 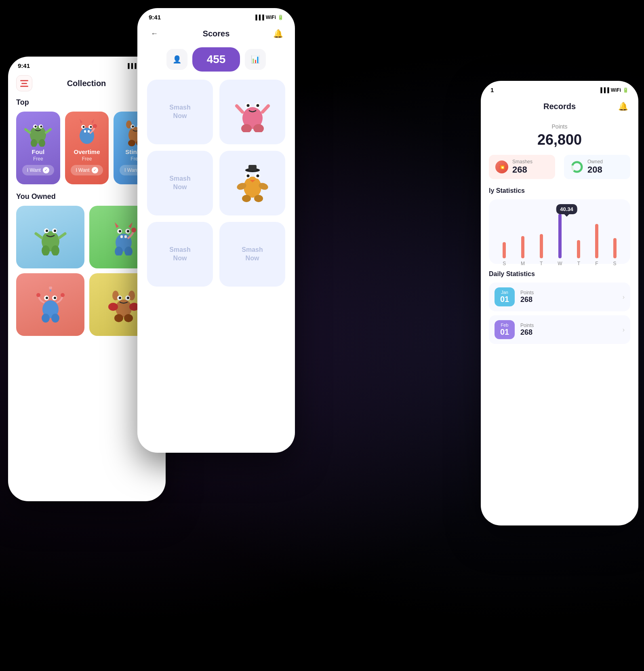 I want to click on foul-want-label: I Want, so click(x=34, y=170).